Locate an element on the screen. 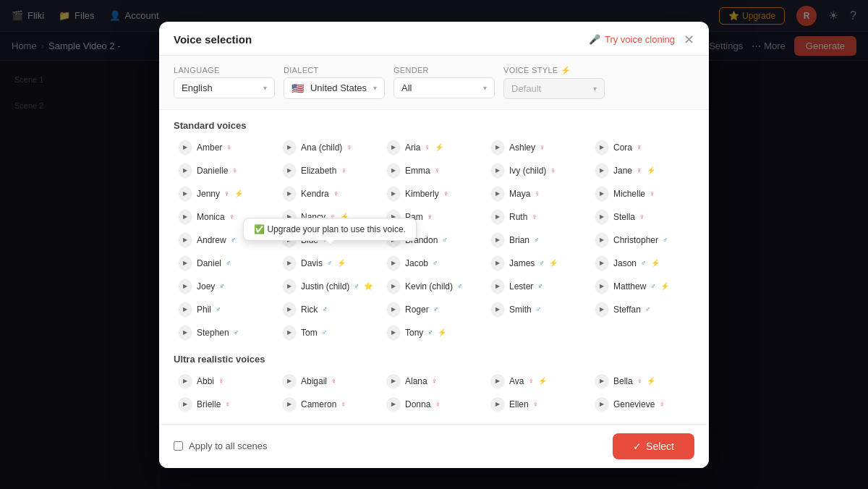 The height and width of the screenshot is (489, 868). voice-item: ▶Michelle♀ is located at coordinates (642, 194).